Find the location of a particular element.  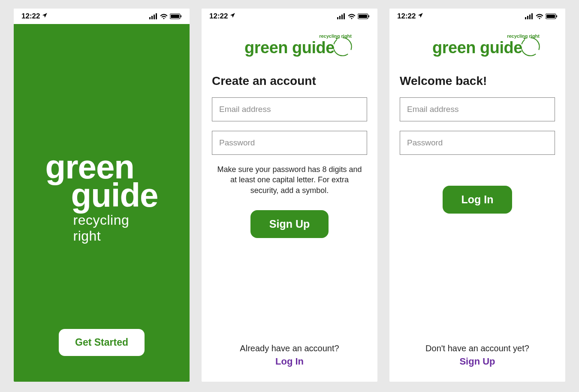

brand-logo-large: green guide recycling right is located at coordinates (102, 198).